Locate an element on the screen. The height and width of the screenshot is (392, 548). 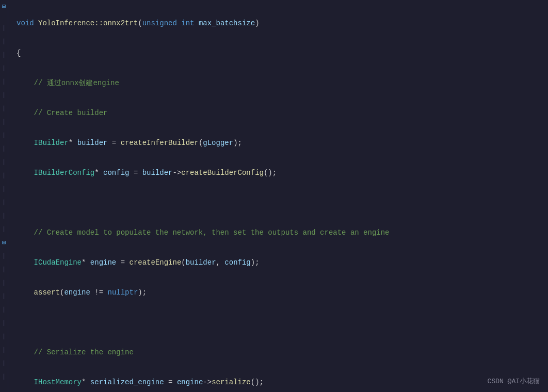
line-10: assert(engine != nullptr); is located at coordinates (282, 292).